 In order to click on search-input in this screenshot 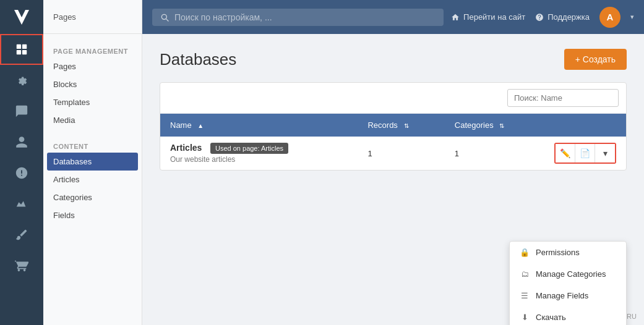, I will do `click(306, 17)`.